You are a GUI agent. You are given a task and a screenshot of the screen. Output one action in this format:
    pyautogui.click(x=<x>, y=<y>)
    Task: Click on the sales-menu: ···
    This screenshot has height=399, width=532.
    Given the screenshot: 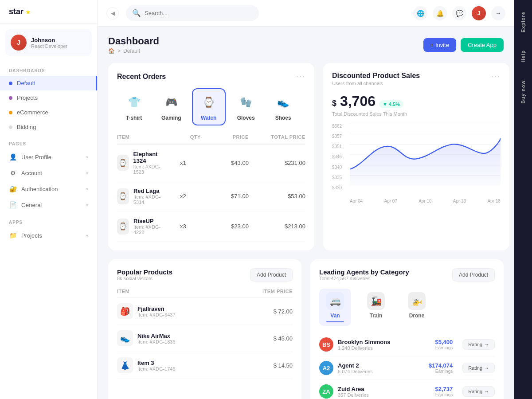 What is the action you would take?
    pyautogui.click(x=496, y=76)
    